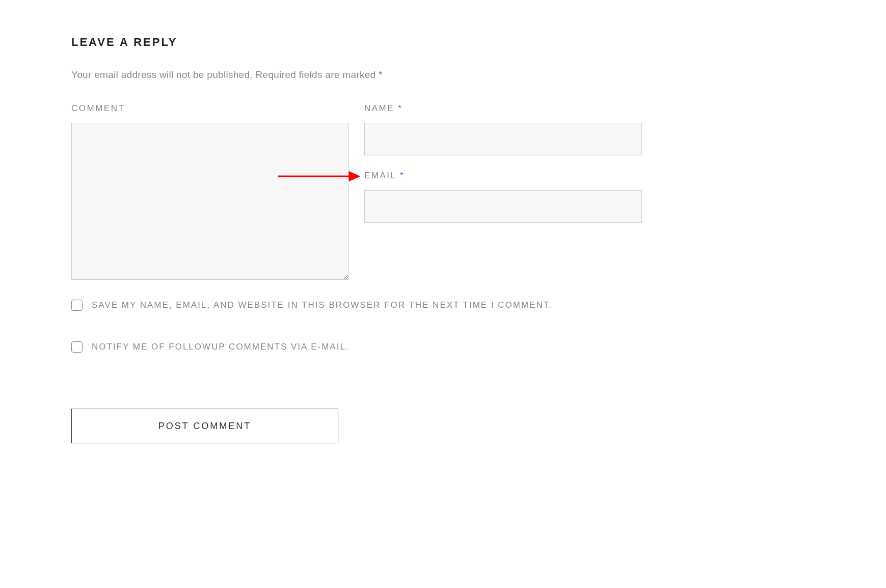  What do you see at coordinates (503, 206) in the screenshot?
I see `email-input` at bounding box center [503, 206].